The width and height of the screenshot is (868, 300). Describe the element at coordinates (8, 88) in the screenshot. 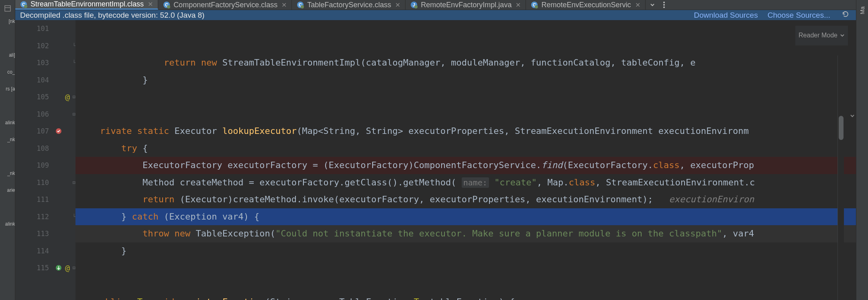

I see `sidebar-frag: rs [a` at that location.